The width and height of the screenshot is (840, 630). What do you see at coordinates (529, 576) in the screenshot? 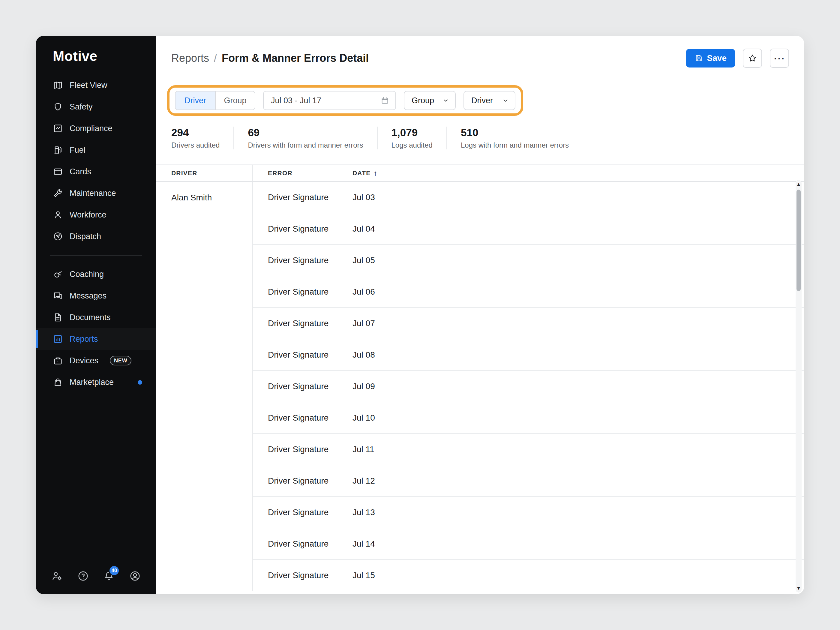
I see `table-row: Driver SignatureJul 15` at bounding box center [529, 576].